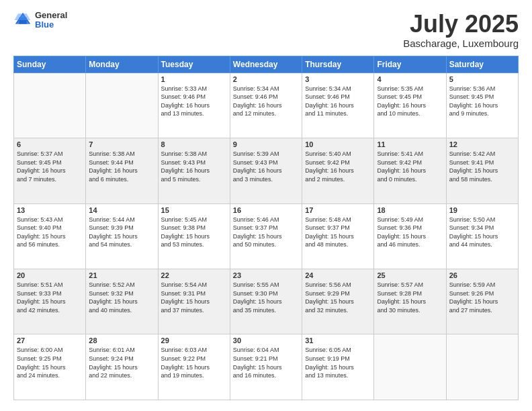 This screenshot has width=532, height=411. I want to click on month-title: July 2025, so click(461, 24).